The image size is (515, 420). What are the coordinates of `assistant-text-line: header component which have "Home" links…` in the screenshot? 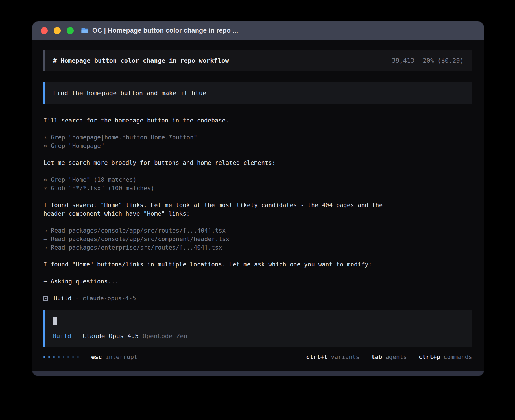 It's located at (258, 214).